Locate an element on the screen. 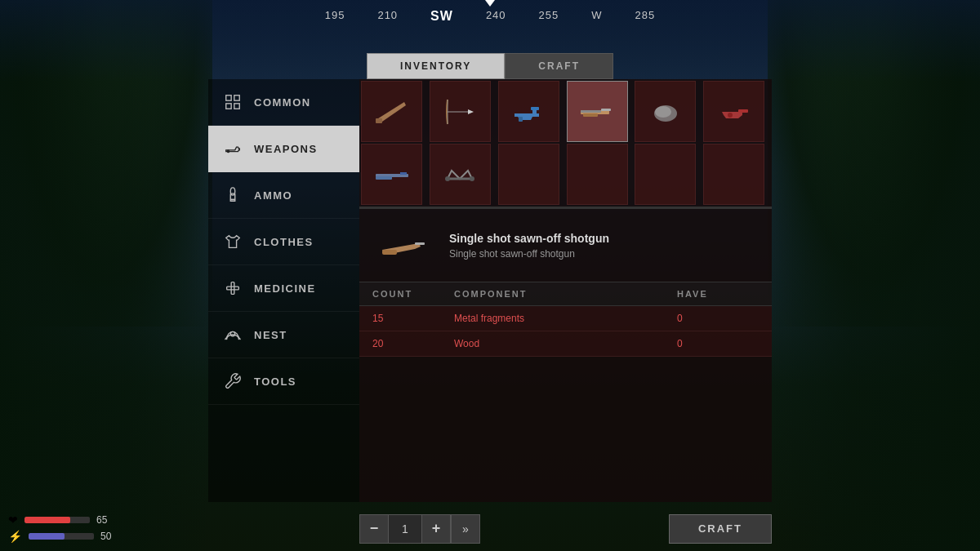 This screenshot has height=551, width=980. stamina-icon: ⚡ is located at coordinates (15, 536).